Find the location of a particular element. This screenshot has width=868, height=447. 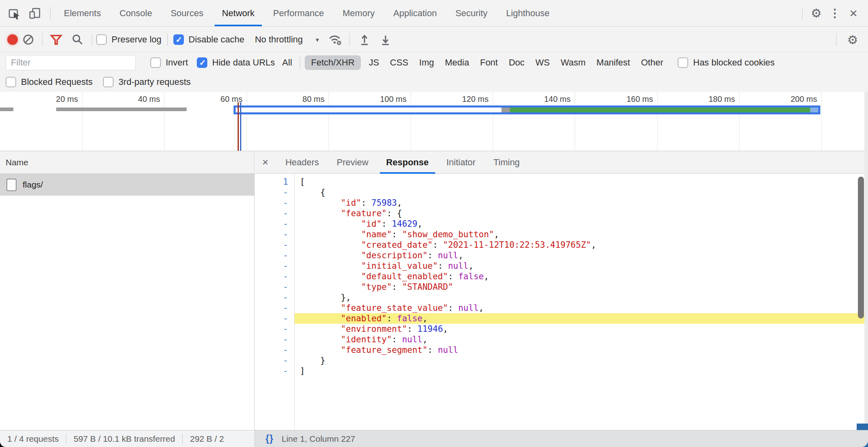

detail-tab-response: Response is located at coordinates (407, 162).